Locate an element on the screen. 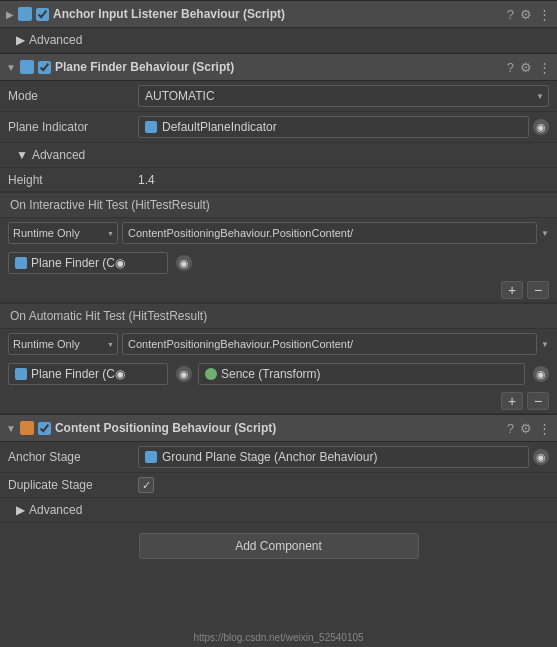 The width and height of the screenshot is (557, 647). interactive-circle-btn-1: ◉ is located at coordinates (184, 263).